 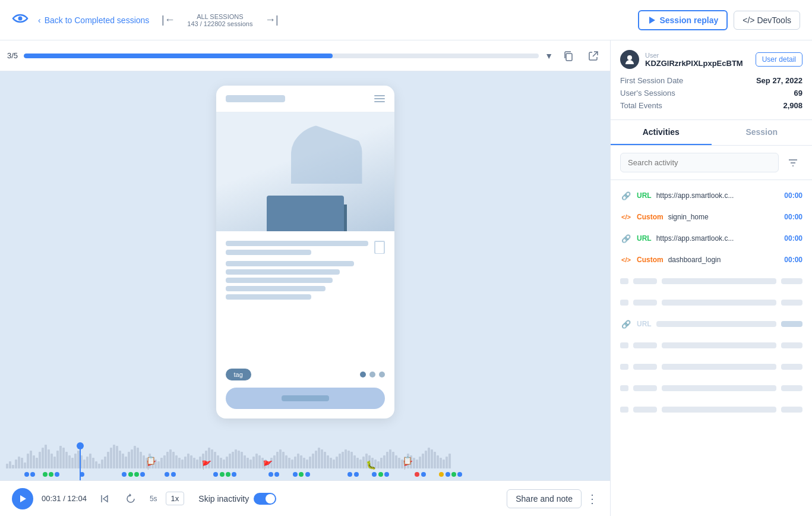 I want to click on external-link-button, so click(x=593, y=56).